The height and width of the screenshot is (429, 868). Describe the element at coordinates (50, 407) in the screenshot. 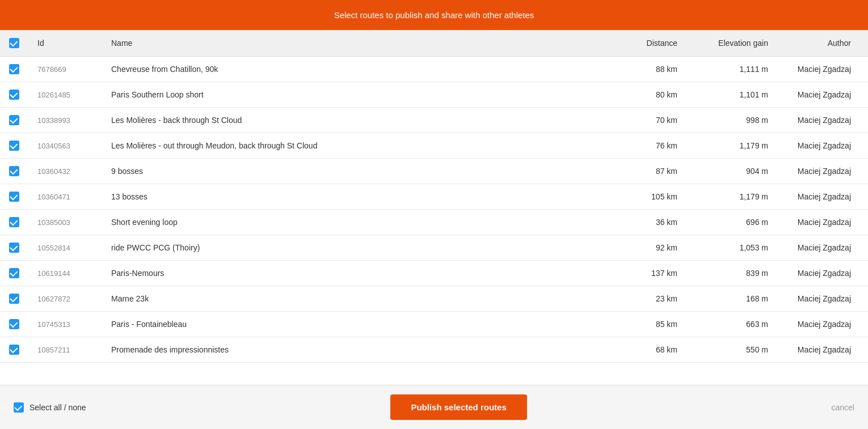

I see `select-all-area: Select all / none` at that location.